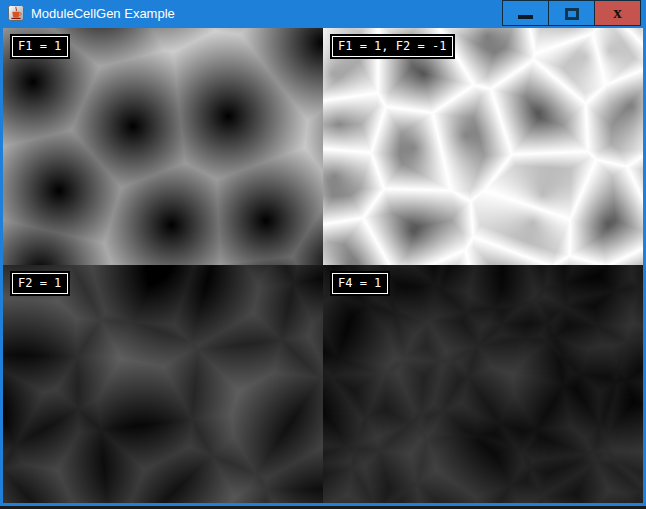 This screenshot has height=509, width=646. I want to click on close-button: x, so click(618, 13).